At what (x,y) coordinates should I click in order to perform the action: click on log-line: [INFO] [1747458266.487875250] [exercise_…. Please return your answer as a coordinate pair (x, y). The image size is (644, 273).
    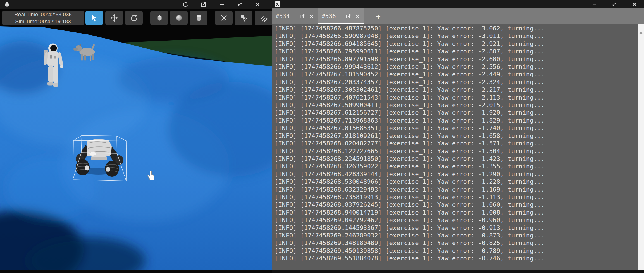
    Looking at the image, I should click on (456, 29).